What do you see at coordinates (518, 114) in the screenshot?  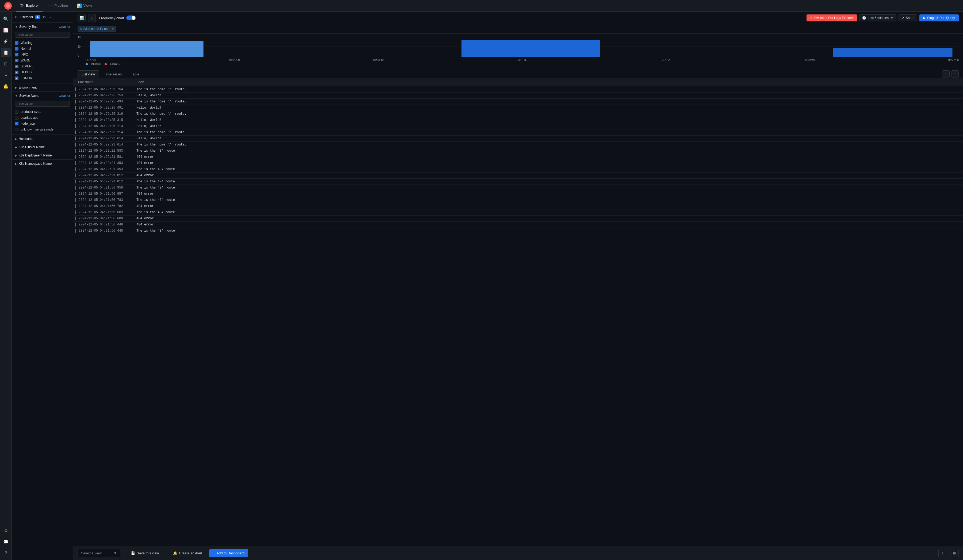 I see `table-row: 2024-12-05 04:22:25.316 The is the home …` at bounding box center [518, 114].